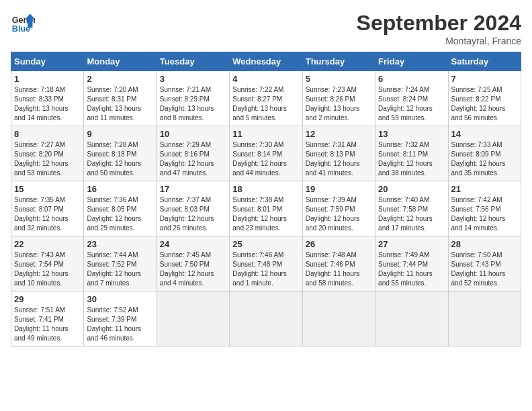 This screenshot has height=411, width=532. I want to click on calendar-cell: 14Sunrise: 7:33 AM Sunset: 8:09 PM Dayli…, so click(484, 154).